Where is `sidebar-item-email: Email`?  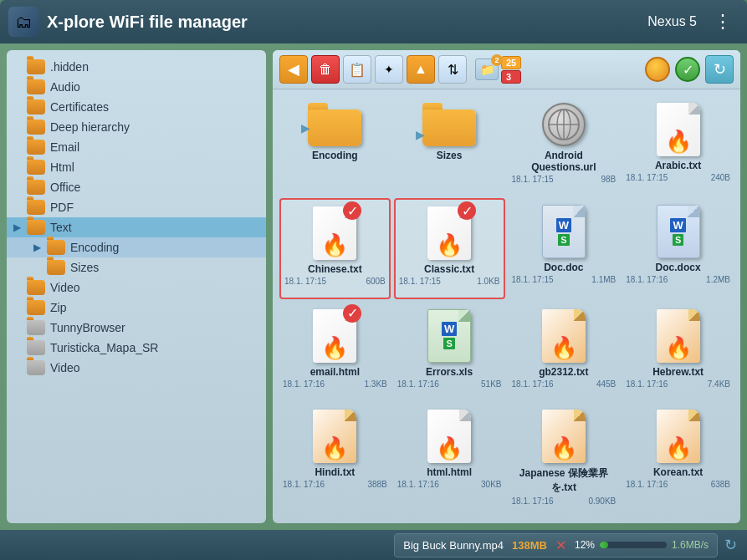
sidebar-item-email: Email is located at coordinates (136, 147).